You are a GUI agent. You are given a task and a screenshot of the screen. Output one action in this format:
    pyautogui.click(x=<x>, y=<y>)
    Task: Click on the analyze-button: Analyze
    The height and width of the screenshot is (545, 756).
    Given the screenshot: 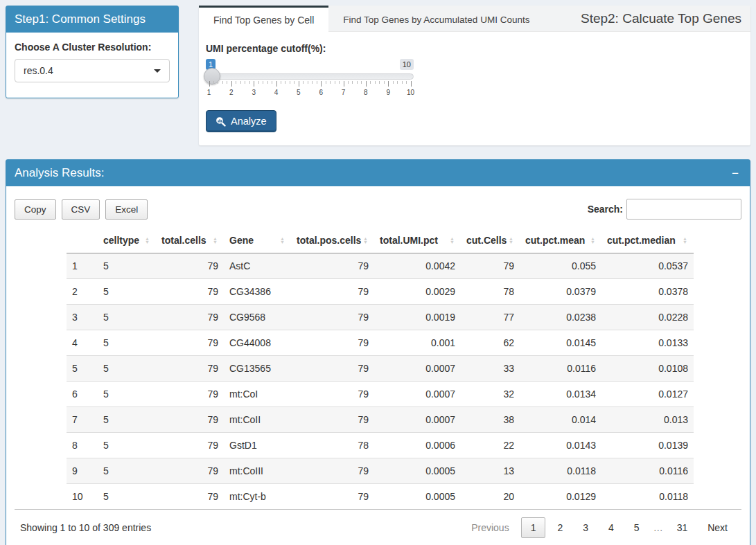 What is the action you would take?
    pyautogui.click(x=241, y=121)
    